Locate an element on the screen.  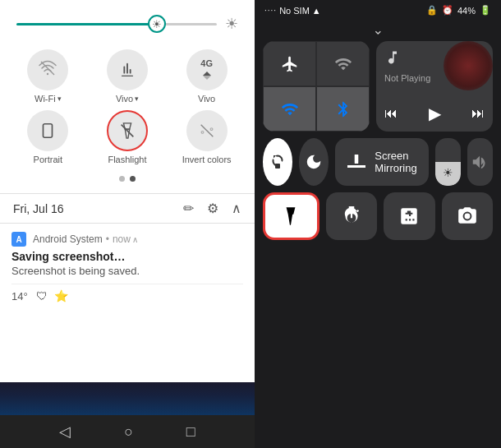
cc-row-2: Screen Mirroring ☀ is located at coordinates (378, 162).